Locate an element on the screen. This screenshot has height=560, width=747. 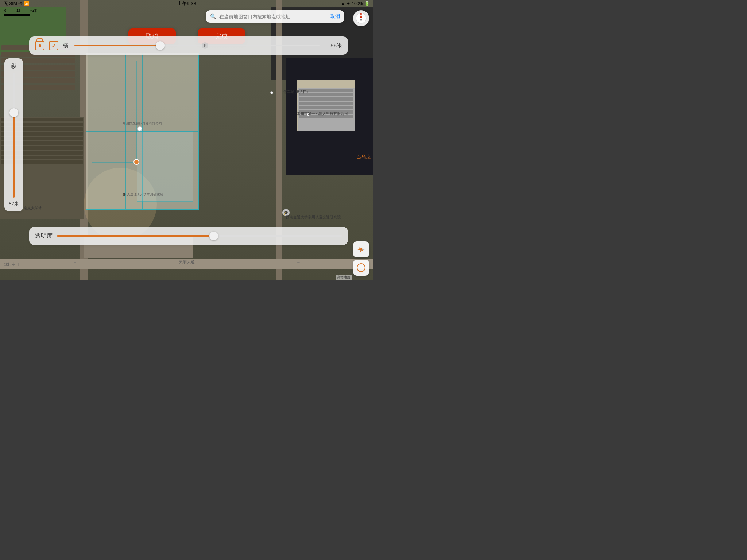
transparency-track is located at coordinates (200, 236).